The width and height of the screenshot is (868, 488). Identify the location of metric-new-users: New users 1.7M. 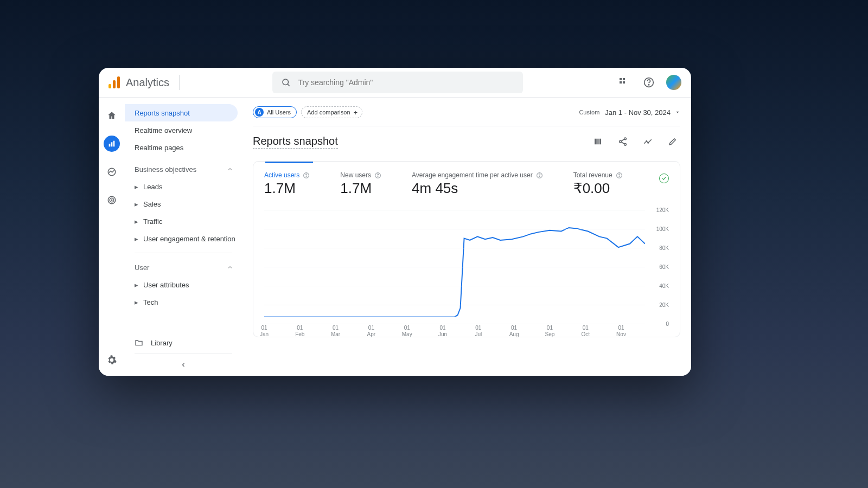
(361, 184).